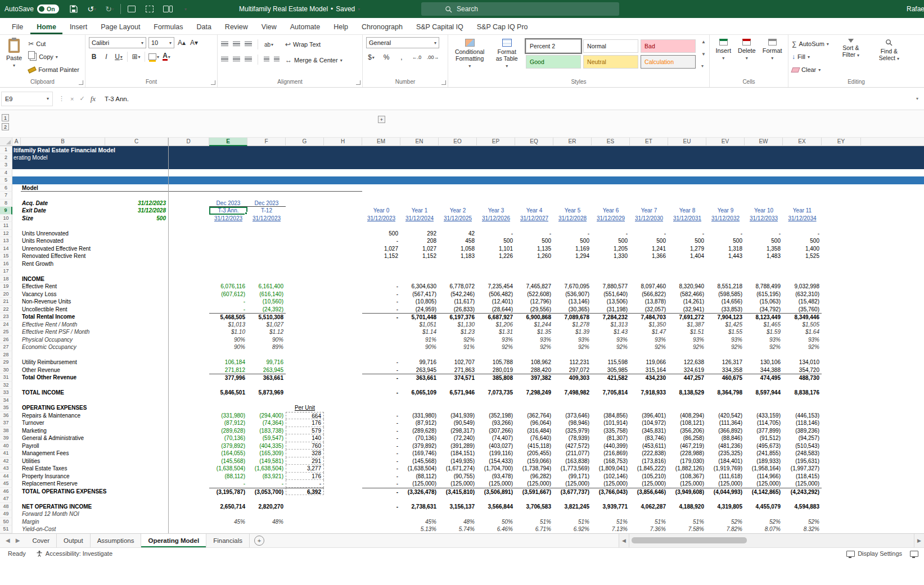 This screenshot has height=585, width=924. Describe the element at coordinates (343, 219) in the screenshot. I see `cell-H10` at that location.